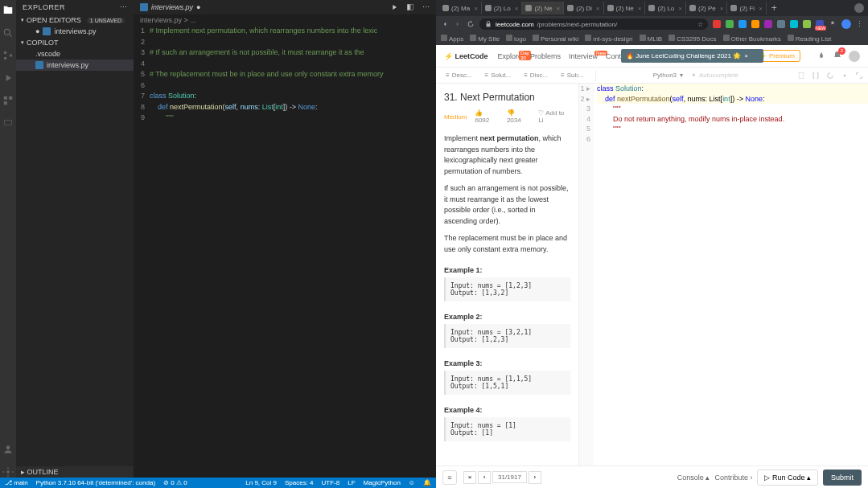 Image resolution: width=868 pixels, height=488 pixels. Describe the element at coordinates (752, 39) in the screenshot. I see `bookmark-item: Other Bookmarks` at that location.